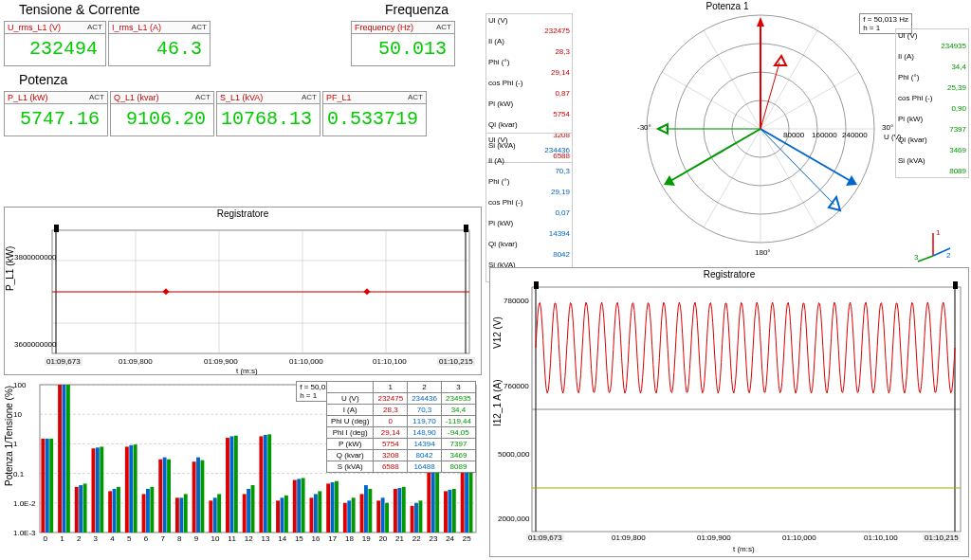 This screenshot has height=560, width=971. What do you see at coordinates (933, 246) in the screenshot?
I see `axis-3d-icon: 1 2 3` at bounding box center [933, 246].